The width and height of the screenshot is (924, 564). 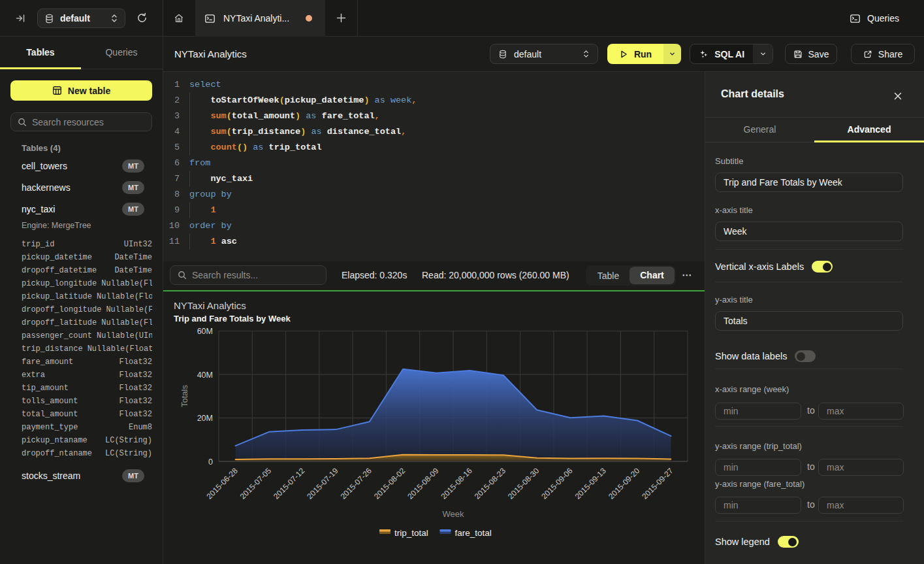 What do you see at coordinates (357, 484) in the screenshot?
I see `svg-text: 2015-07-26` at bounding box center [357, 484].